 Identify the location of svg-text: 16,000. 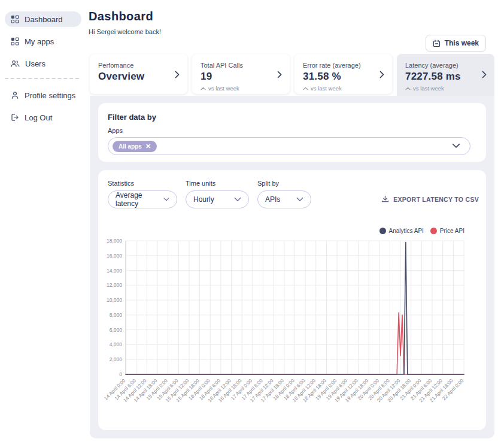
(114, 256).